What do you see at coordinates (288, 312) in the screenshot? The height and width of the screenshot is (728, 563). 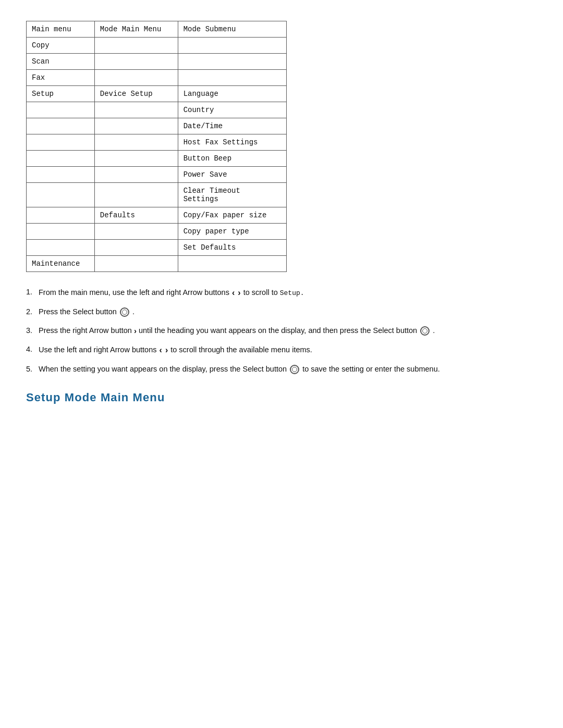 I see `instruction-content: Press the Select button .` at bounding box center [288, 312].